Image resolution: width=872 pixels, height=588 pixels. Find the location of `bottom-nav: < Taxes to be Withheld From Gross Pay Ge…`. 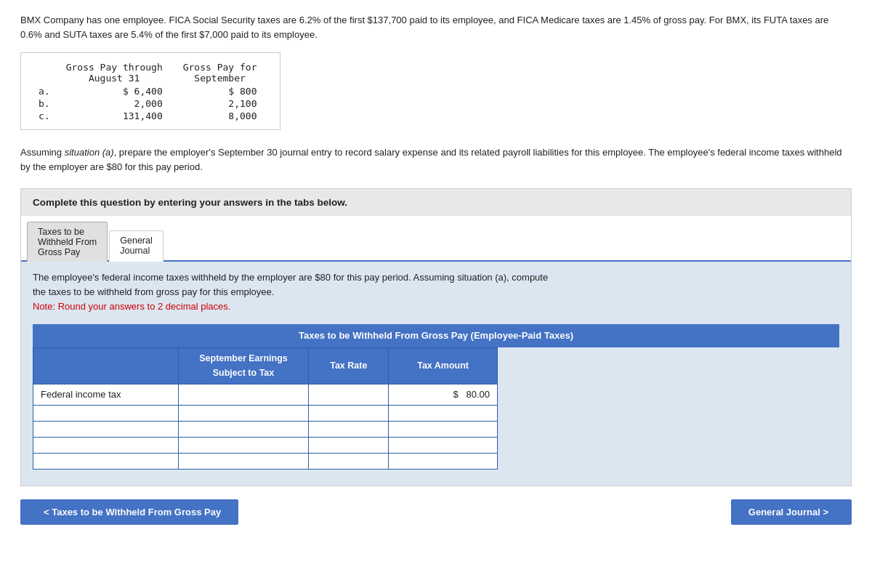

bottom-nav: < Taxes to be Withheld From Gross Pay Ge… is located at coordinates (436, 516).